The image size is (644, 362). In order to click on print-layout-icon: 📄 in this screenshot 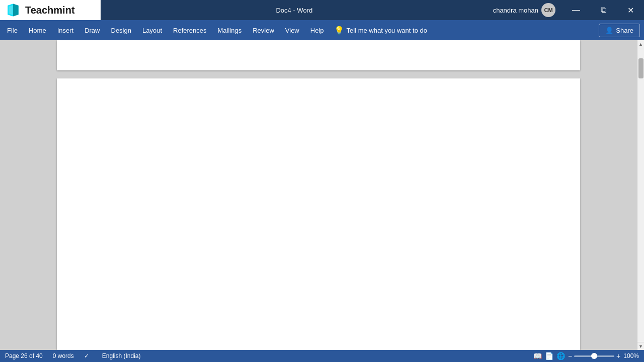, I will do `click(549, 356)`.